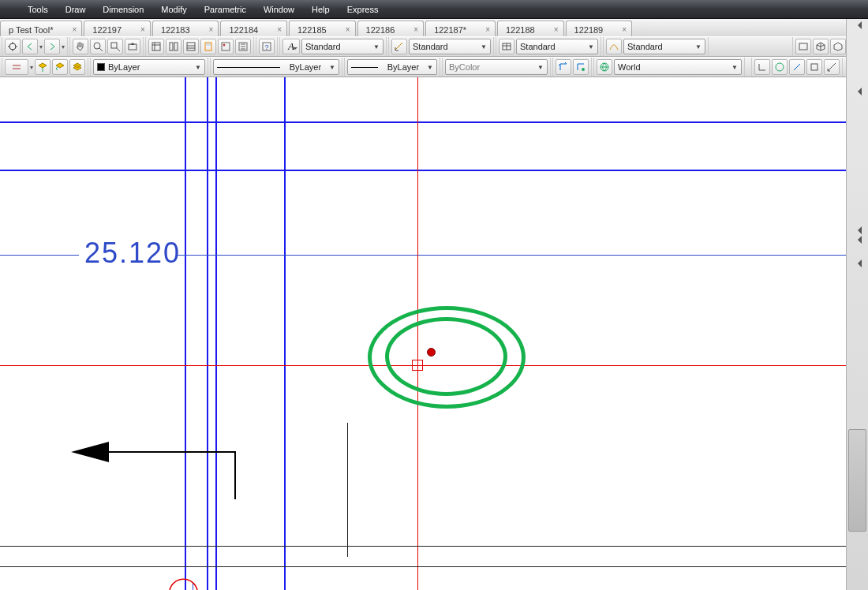 This screenshot has height=590, width=868. Describe the element at coordinates (254, 28) in the screenshot. I see `doc-tab: 122184×` at that location.